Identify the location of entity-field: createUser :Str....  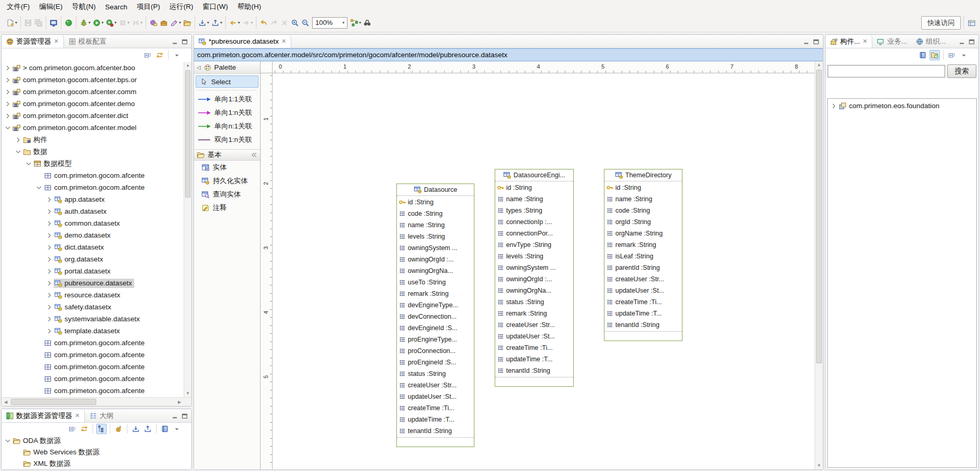
(534, 325).